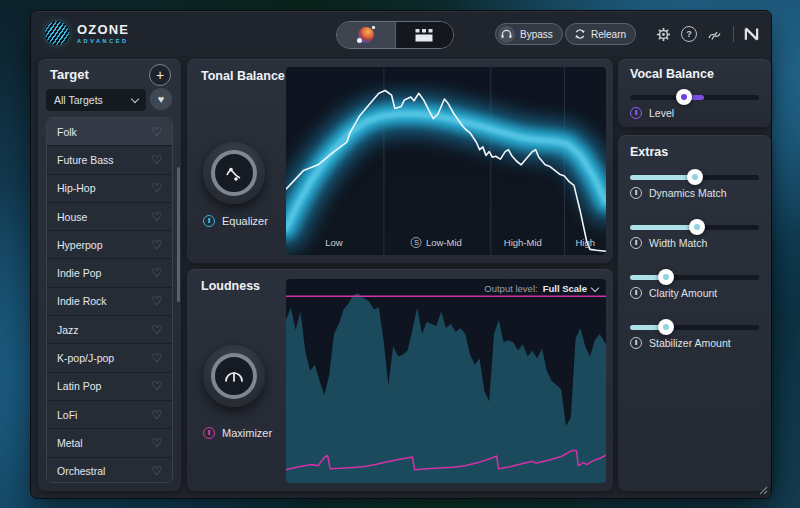 This screenshot has width=800, height=508. Describe the element at coordinates (664, 34) in the screenshot. I see `settings-gear-icon` at that location.